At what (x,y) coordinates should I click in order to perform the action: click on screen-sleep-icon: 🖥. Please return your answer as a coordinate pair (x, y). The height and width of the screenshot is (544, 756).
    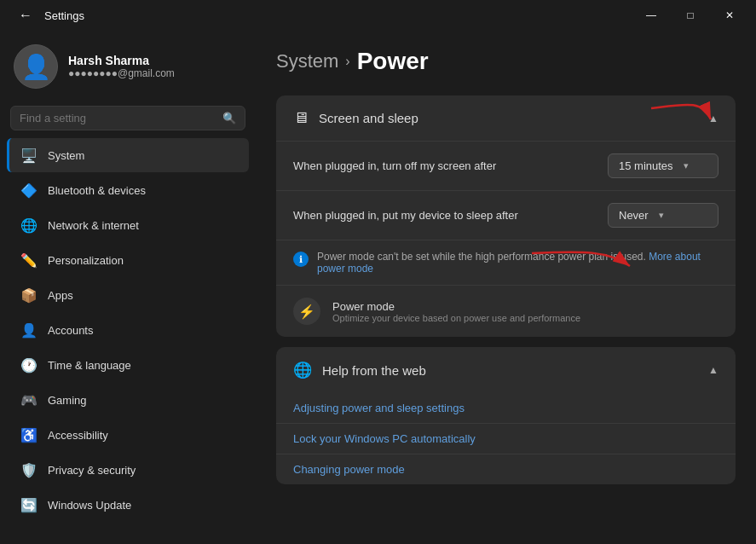
    Looking at the image, I should click on (301, 118).